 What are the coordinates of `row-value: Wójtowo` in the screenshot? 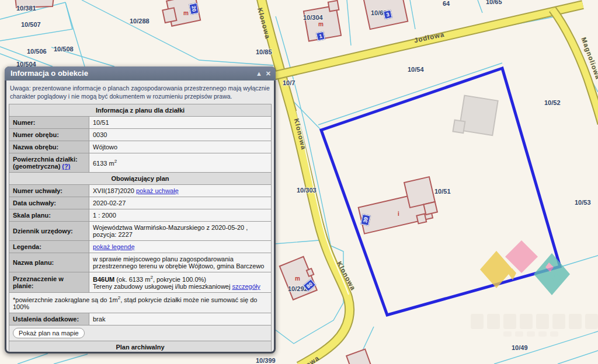 It's located at (180, 147).